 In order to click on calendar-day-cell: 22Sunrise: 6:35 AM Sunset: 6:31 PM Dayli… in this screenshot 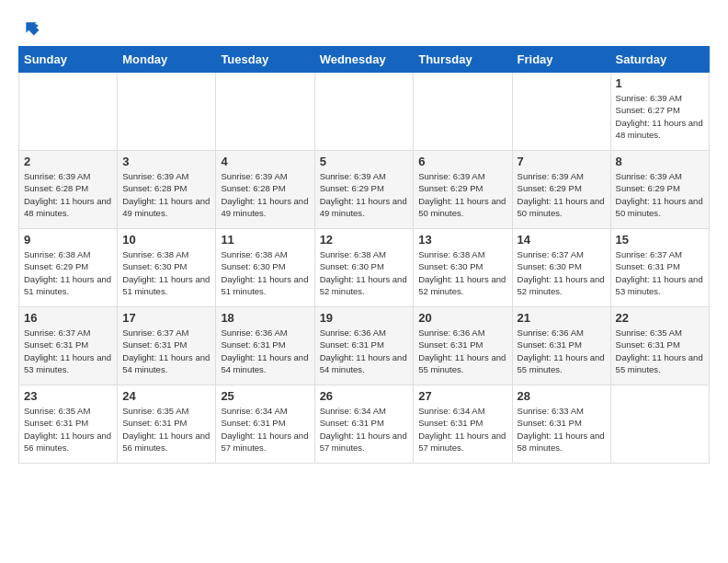, I will do `click(660, 346)`.